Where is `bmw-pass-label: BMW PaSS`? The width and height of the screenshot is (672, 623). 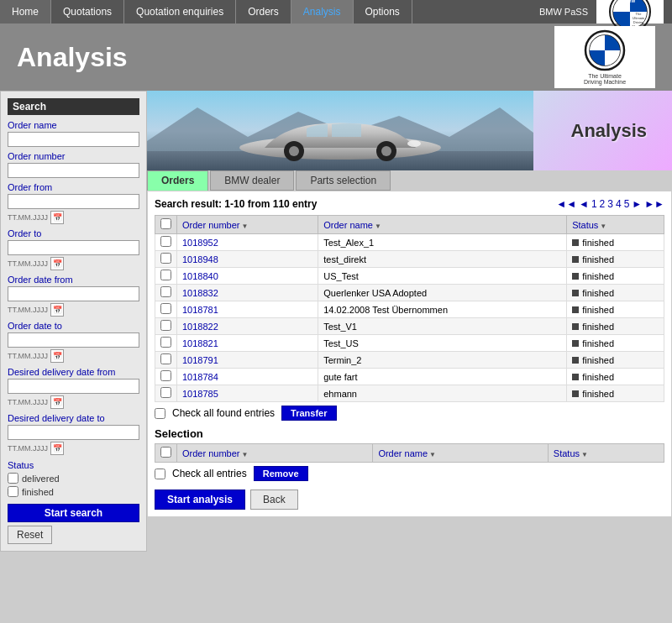 bmw-pass-label: BMW PaSS is located at coordinates (564, 12).